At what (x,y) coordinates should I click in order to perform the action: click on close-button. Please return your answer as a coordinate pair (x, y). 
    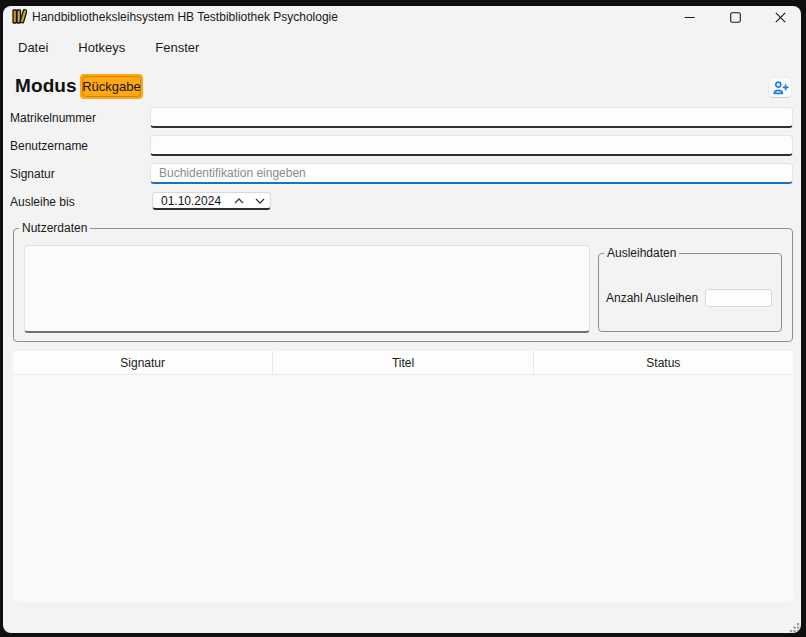
    Looking at the image, I should click on (780, 17).